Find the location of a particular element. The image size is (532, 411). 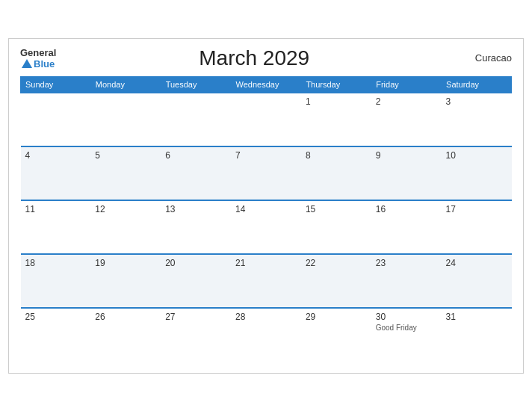

calendar-cell: 7 is located at coordinates (266, 173).